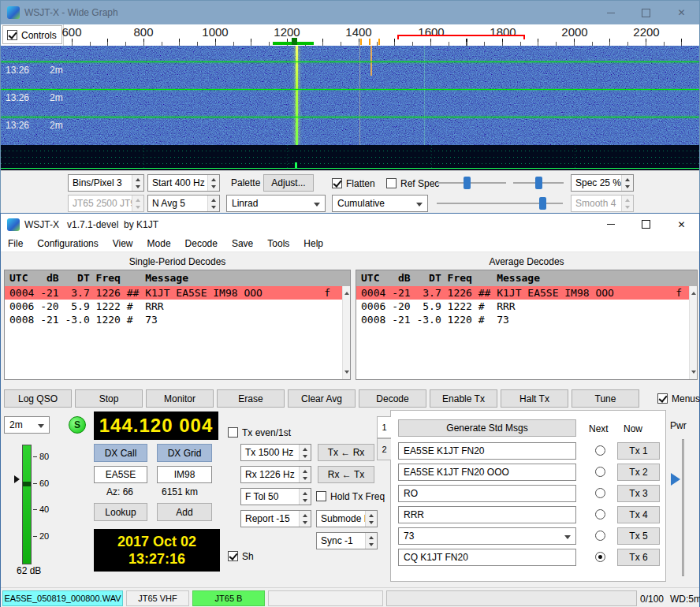 Image resolution: width=700 pixels, height=607 pixels. I want to click on tab-2: 2, so click(384, 449).